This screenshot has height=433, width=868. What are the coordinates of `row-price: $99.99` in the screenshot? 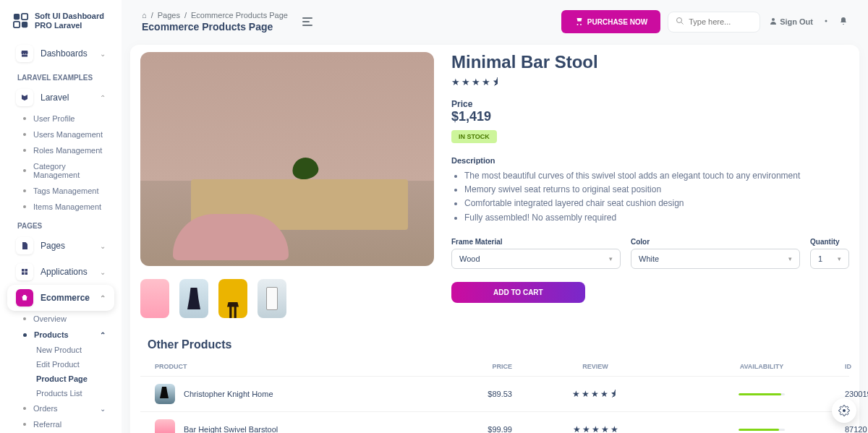 It's located at (483, 429).